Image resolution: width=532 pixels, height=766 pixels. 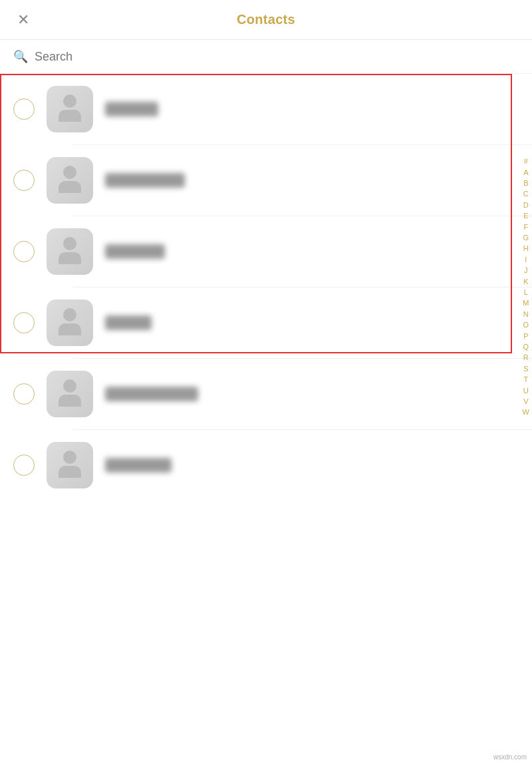 I want to click on alpha-index-w: W, so click(x=526, y=413).